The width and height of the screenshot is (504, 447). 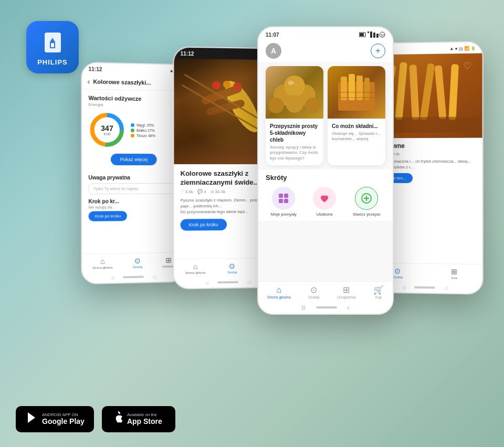 I want to click on user-avatar: A, so click(x=274, y=51).